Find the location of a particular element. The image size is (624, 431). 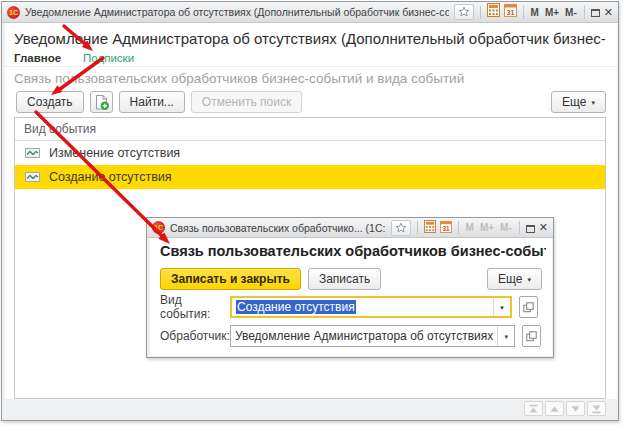

handler-input: Уведомление Администратора об отсутствия… is located at coordinates (372, 336).